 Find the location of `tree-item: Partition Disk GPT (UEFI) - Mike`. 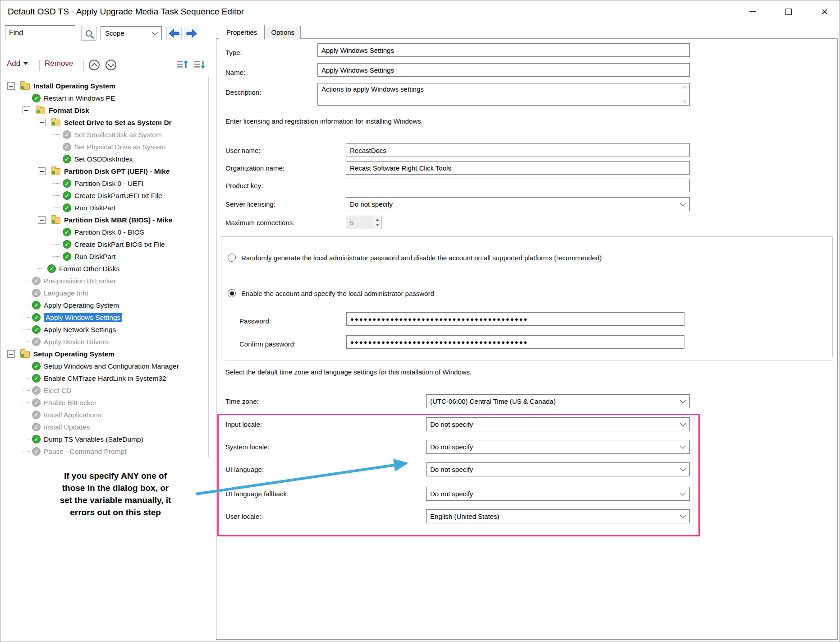

tree-item: Partition Disk GPT (UEFI) - Mike is located at coordinates (105, 171).